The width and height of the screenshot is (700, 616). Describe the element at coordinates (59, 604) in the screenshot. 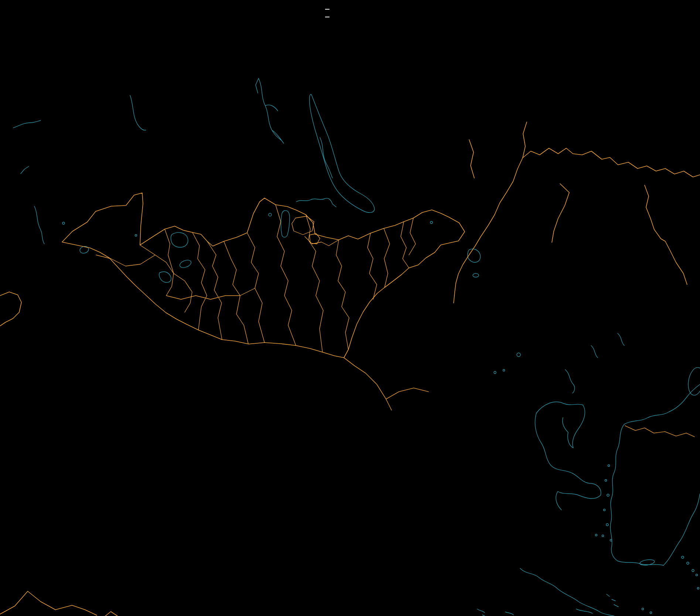

I see `china-province-border-bottomleft` at that location.